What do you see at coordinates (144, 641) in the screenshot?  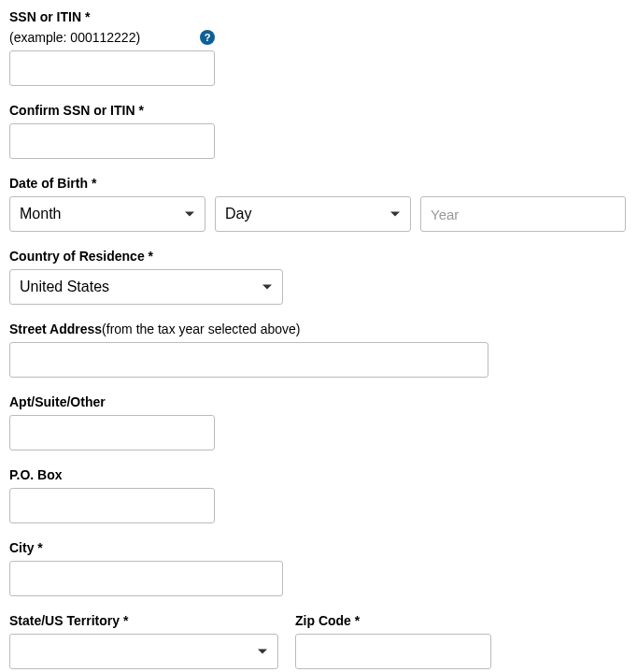 I see `state-group: State/US Territory *` at bounding box center [144, 641].